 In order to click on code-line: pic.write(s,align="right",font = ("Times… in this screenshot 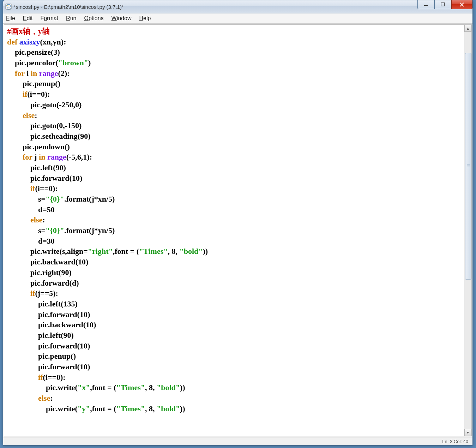, I will do `click(234, 251)`.